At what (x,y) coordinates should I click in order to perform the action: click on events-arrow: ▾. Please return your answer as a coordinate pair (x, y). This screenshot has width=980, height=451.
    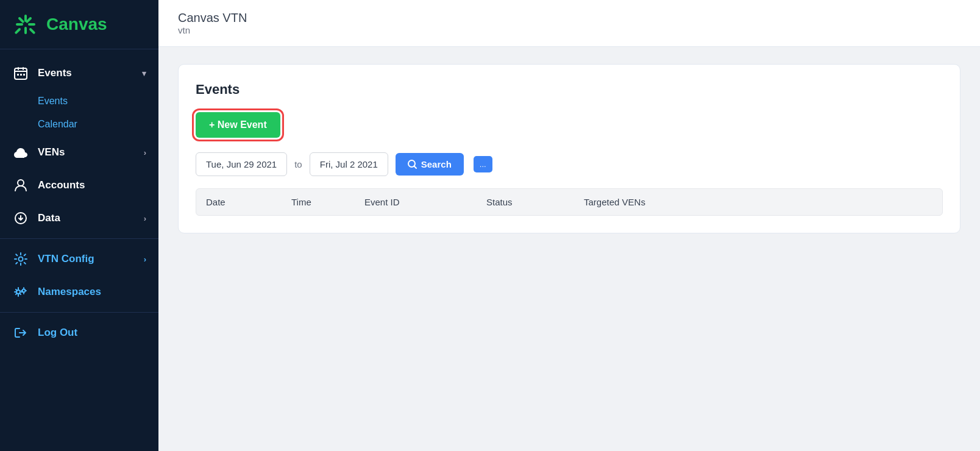
    Looking at the image, I should click on (144, 73).